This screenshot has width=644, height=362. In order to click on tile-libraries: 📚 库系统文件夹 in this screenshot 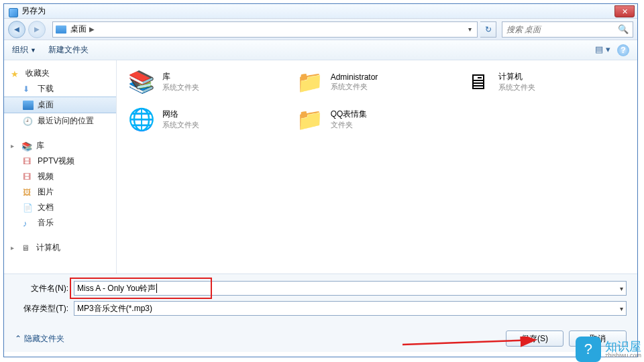, I will do `click(209, 82)`.